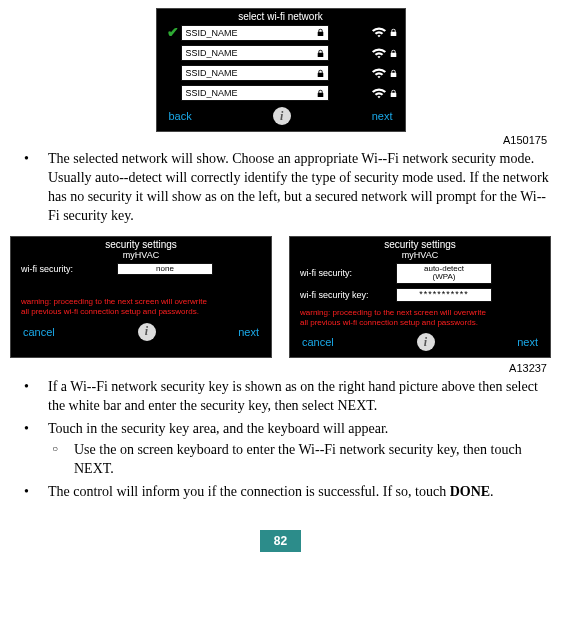 This screenshot has width=561, height=634. I want to click on figure-id: A150175, so click(280, 141).